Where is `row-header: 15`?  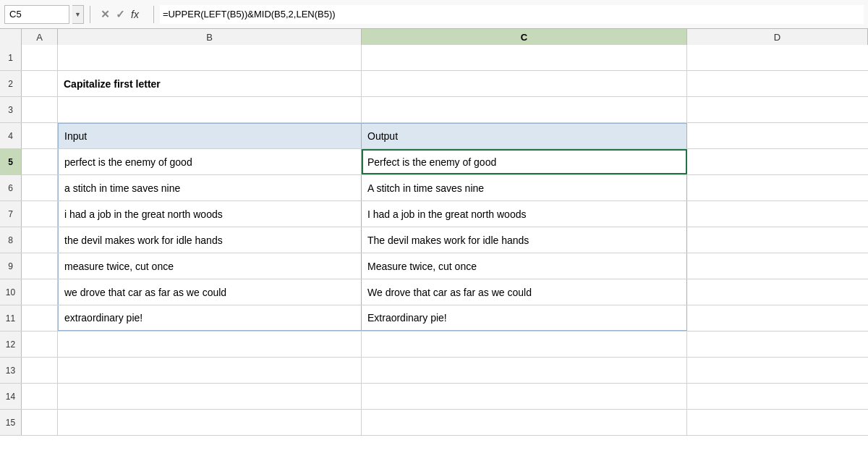
row-header: 15 is located at coordinates (11, 423).